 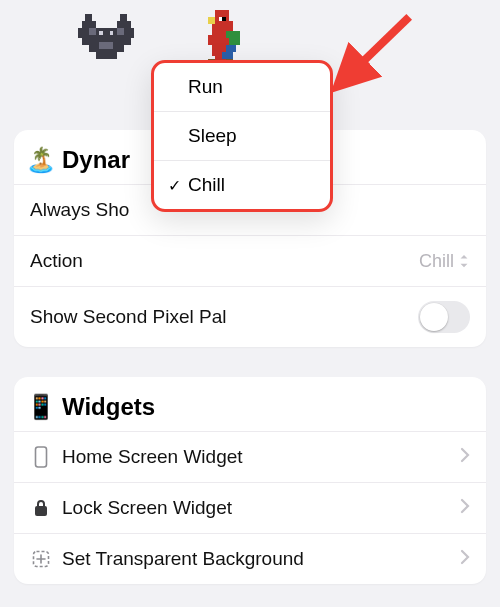 I want to click on menu-item-label: Sleep, so click(x=212, y=136).